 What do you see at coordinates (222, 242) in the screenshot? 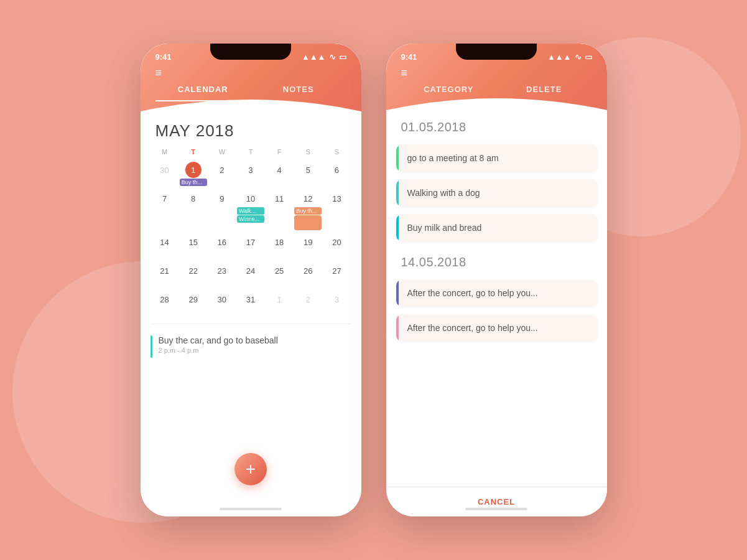
I see `cal-num: 16` at bounding box center [222, 242].